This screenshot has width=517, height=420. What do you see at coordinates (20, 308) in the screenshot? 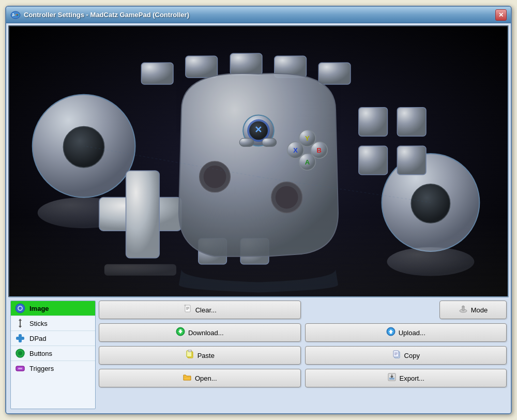
I see `image-icon` at bounding box center [20, 308].